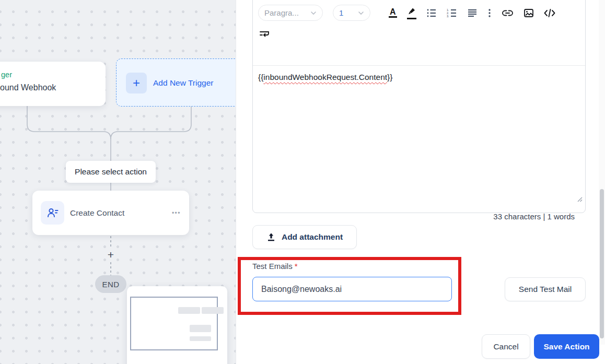  I want to click on text-color-button: A, so click(393, 13).